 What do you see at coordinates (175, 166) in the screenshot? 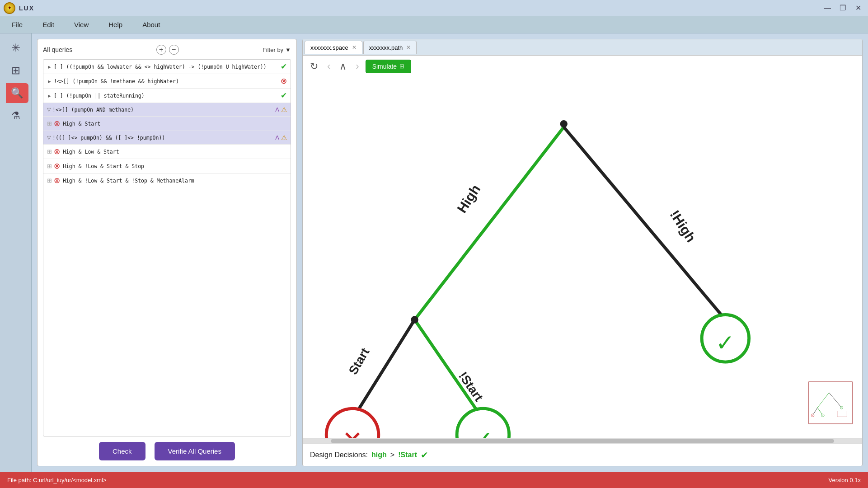
I see `query-text: High & !Low & Start & Stop` at bounding box center [175, 166].